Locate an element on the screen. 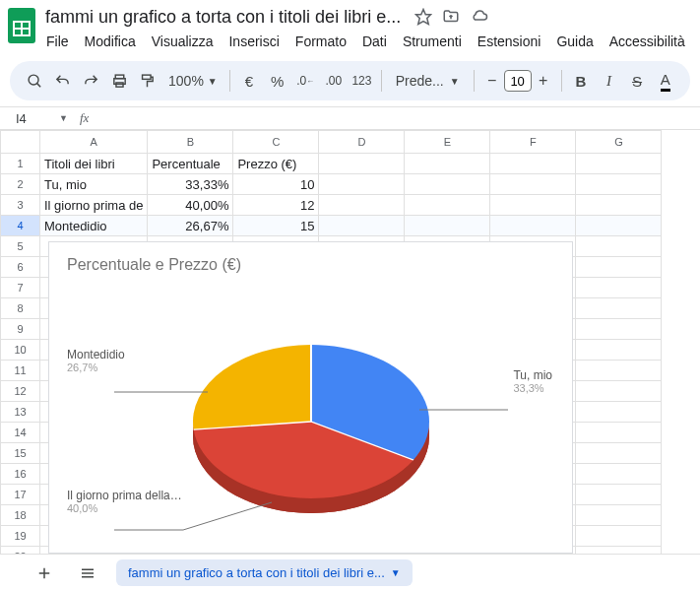  menu-visualizza: Visualizza is located at coordinates (183, 41).